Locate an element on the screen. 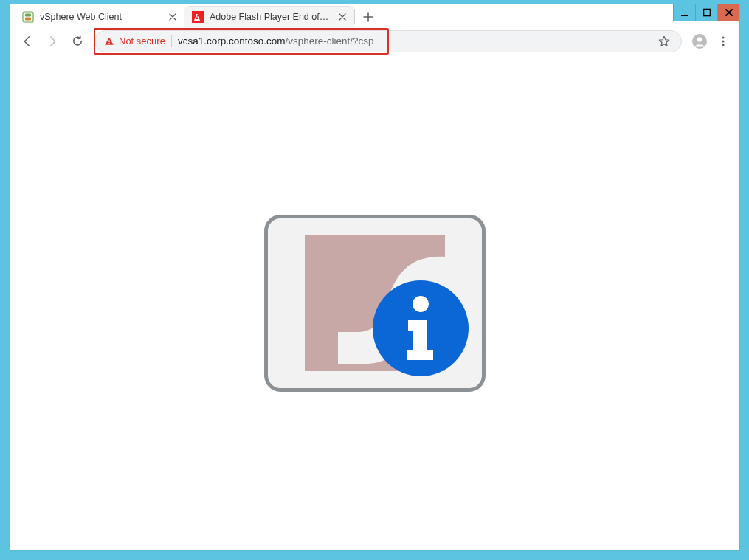 The height and width of the screenshot is (560, 749). separator is located at coordinates (171, 41).